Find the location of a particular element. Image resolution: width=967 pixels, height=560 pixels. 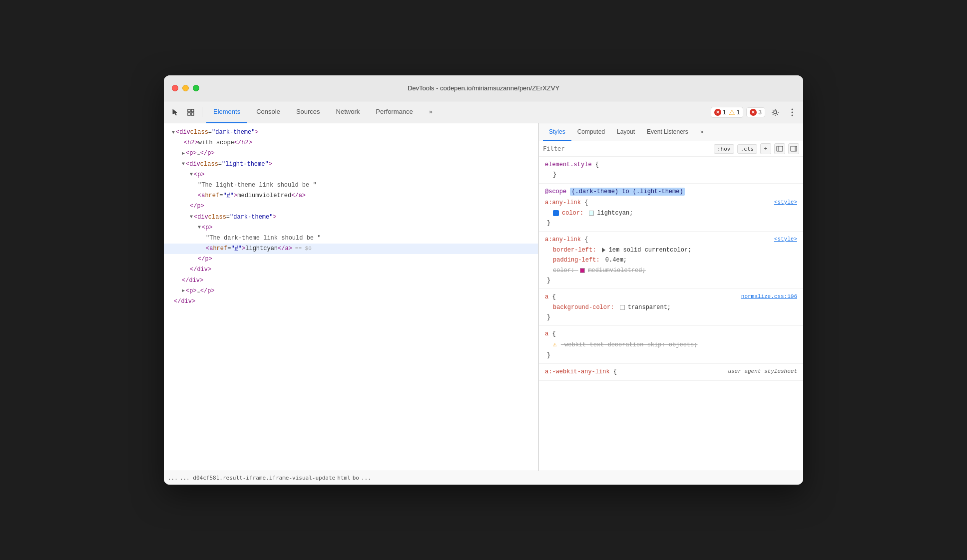

inspect-icon is located at coordinates (191, 112).